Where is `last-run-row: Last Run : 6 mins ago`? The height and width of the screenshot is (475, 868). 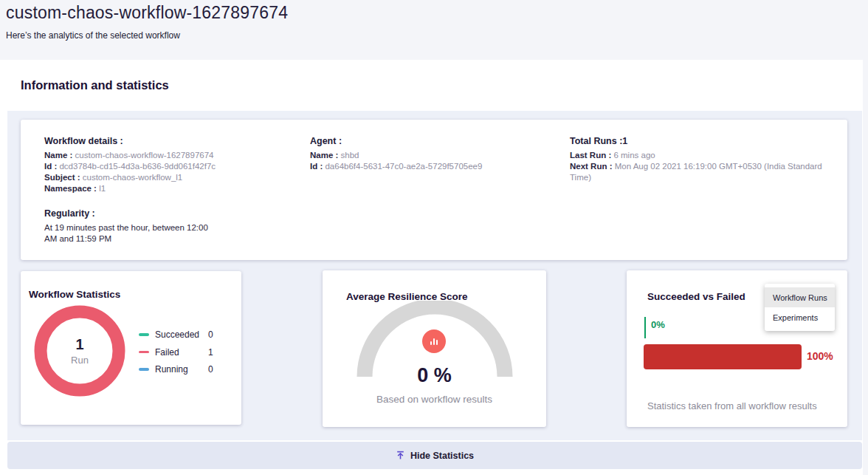 last-run-row: Last Run : 6 mins ago is located at coordinates (706, 155).